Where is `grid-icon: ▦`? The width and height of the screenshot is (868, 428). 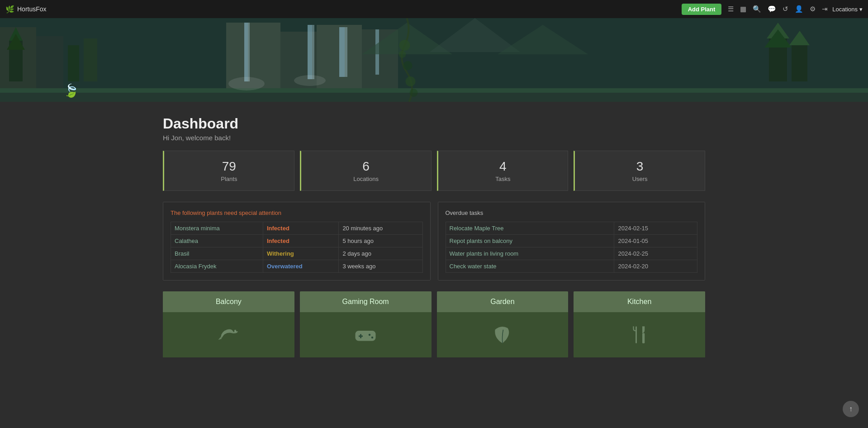
grid-icon: ▦ is located at coordinates (743, 9).